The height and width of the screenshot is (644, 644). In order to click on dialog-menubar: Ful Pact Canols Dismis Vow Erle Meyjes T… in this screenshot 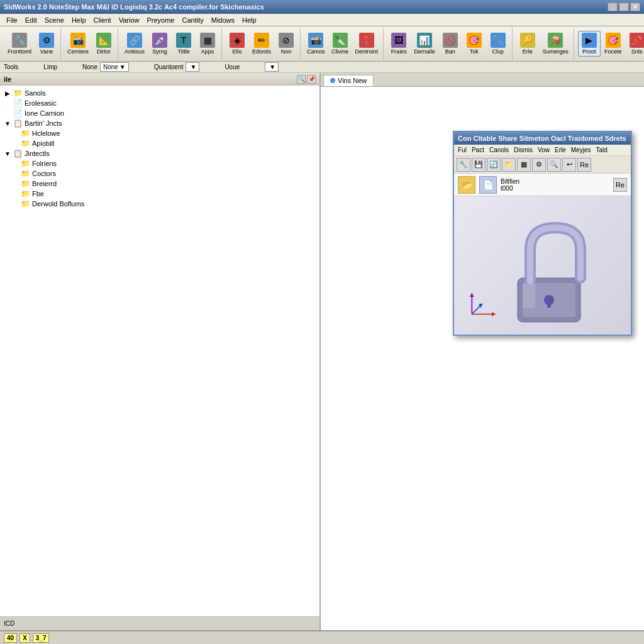, I will do `click(542, 150)`.